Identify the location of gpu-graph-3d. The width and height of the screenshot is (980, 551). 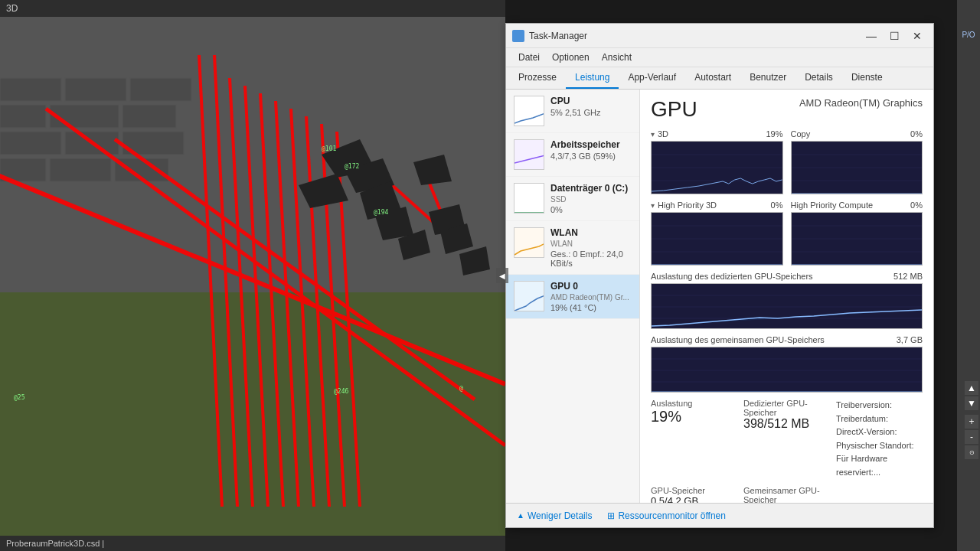
(717, 168).